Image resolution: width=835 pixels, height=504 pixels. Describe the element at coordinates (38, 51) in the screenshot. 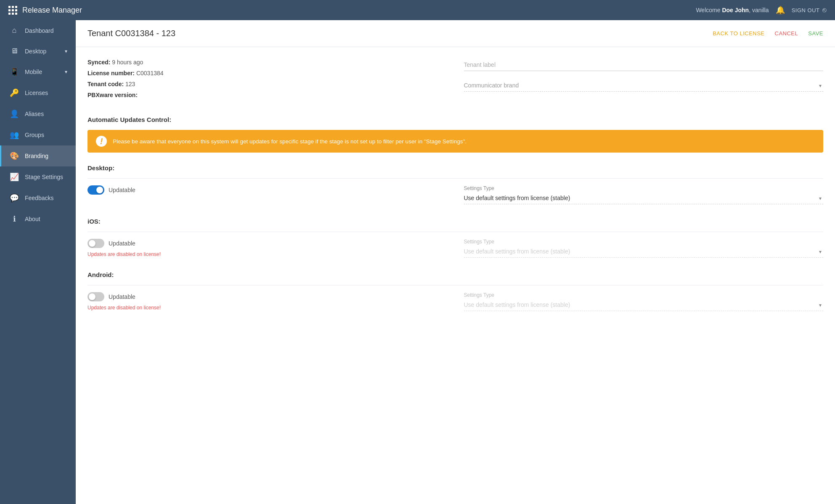

I see `sidebar-item-desktop: 🖥 Desktop ▾` at that location.